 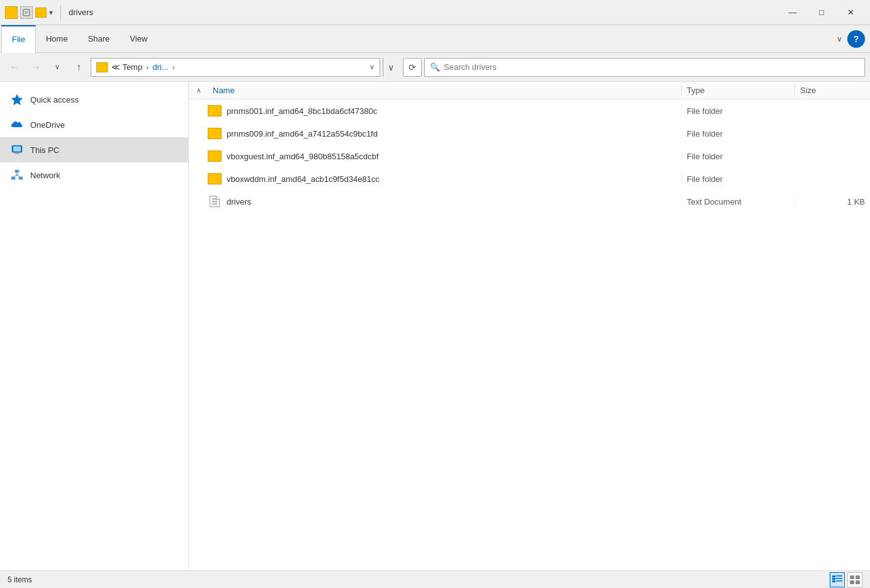 What do you see at coordinates (529, 91) in the screenshot?
I see `column-header: ∧ Name Type Size` at bounding box center [529, 91].